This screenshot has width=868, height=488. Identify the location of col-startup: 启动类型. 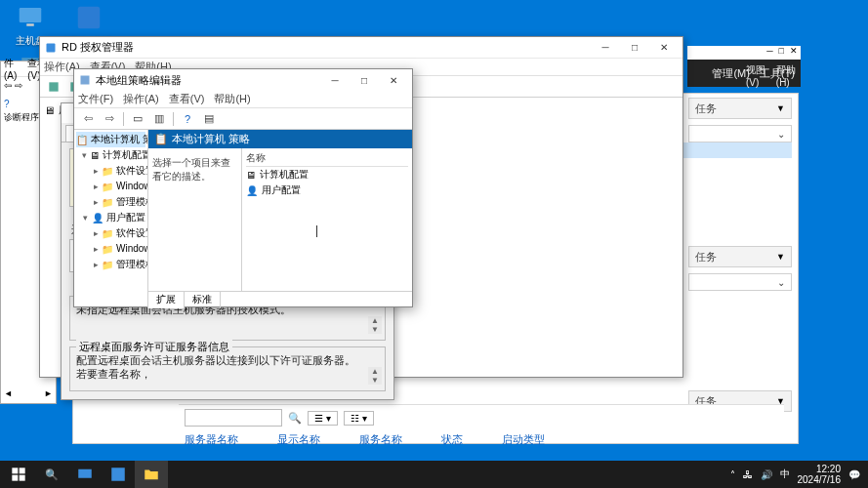
(523, 439).